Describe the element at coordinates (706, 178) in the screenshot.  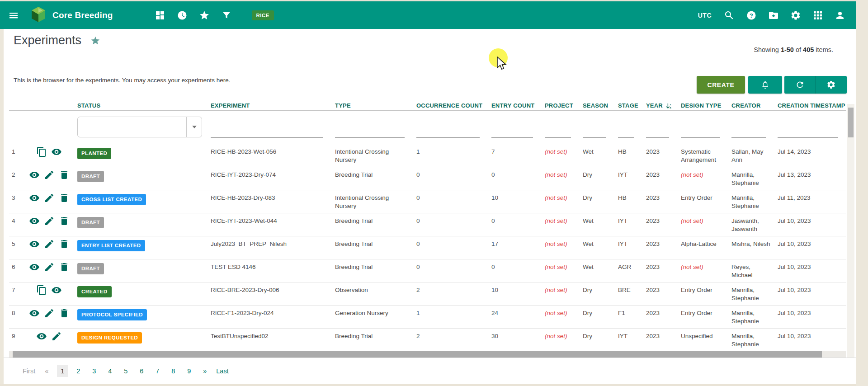
I see `cell-design_type: (not set)` at that location.